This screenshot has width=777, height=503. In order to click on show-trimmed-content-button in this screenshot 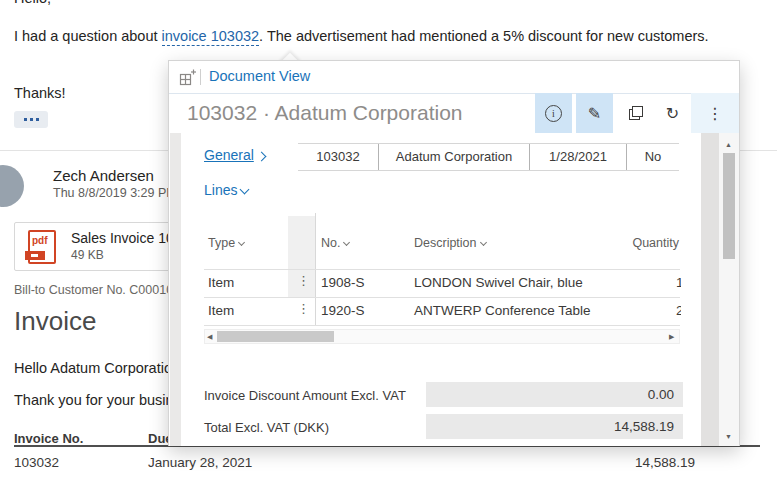, I will do `click(31, 120)`.